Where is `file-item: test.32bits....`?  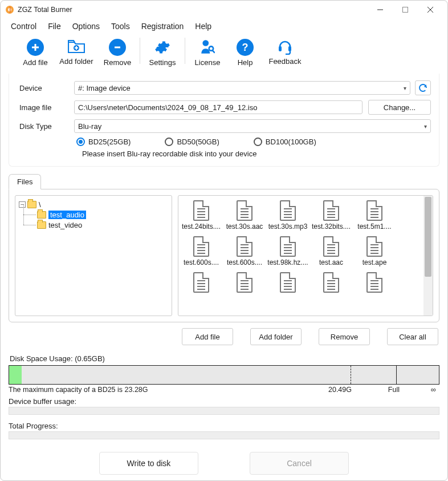 file-item: test.32bits.... is located at coordinates (331, 216).